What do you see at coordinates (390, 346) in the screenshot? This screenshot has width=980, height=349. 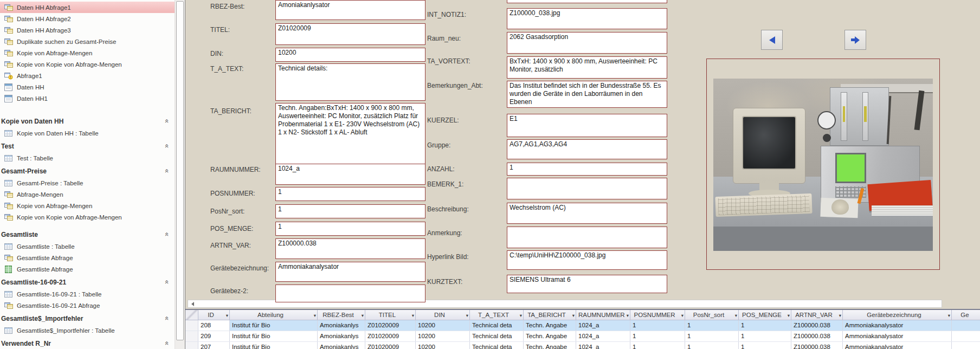 I see `cell: Z01020009` at bounding box center [390, 346].